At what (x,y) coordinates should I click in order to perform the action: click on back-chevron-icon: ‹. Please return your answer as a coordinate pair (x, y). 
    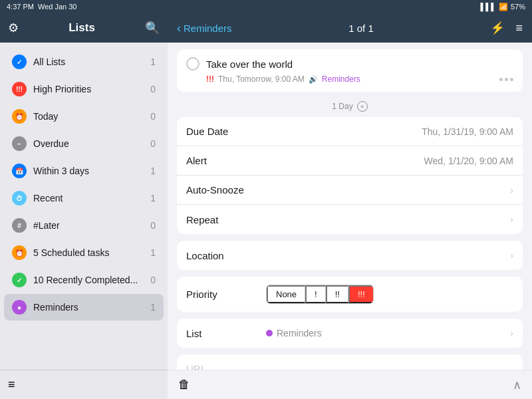
    Looking at the image, I should click on (179, 28).